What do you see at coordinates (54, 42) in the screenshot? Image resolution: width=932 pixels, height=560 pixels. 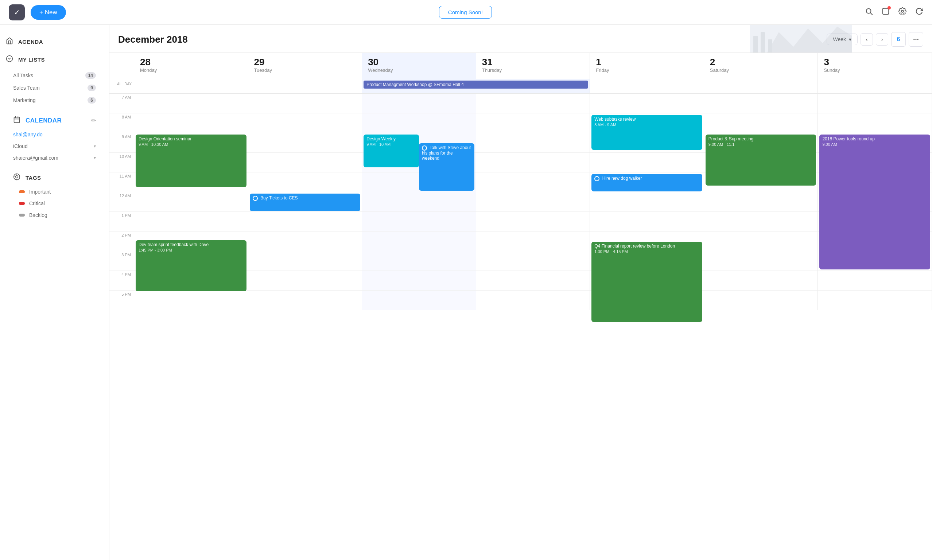 I see `sidebar-item-agenda: AGENDA` at bounding box center [54, 42].